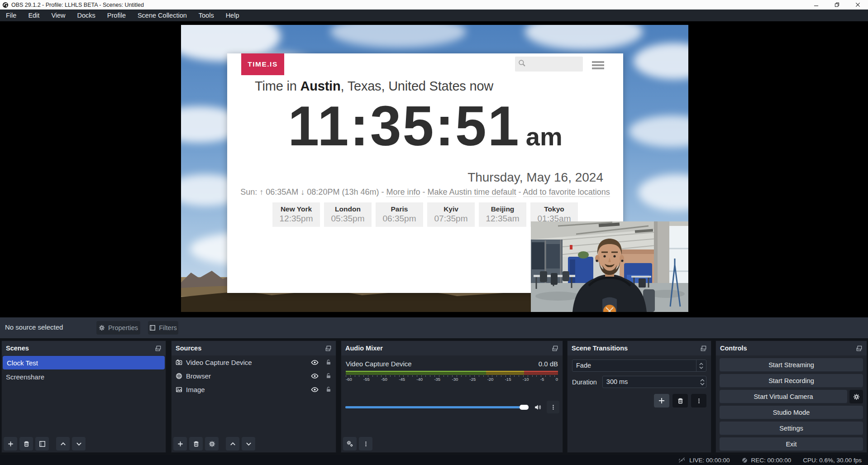 The height and width of the screenshot is (465, 868). I want to click on city-box: London05:35pm, so click(348, 215).